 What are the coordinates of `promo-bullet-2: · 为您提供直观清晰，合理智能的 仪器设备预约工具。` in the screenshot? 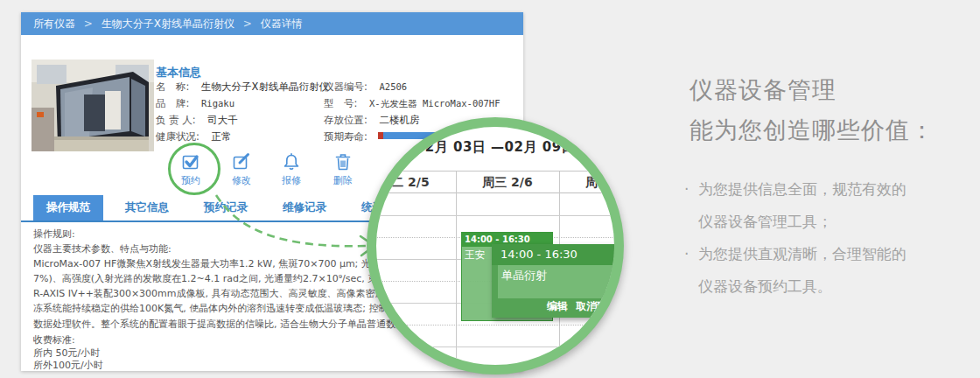 It's located at (831, 270).